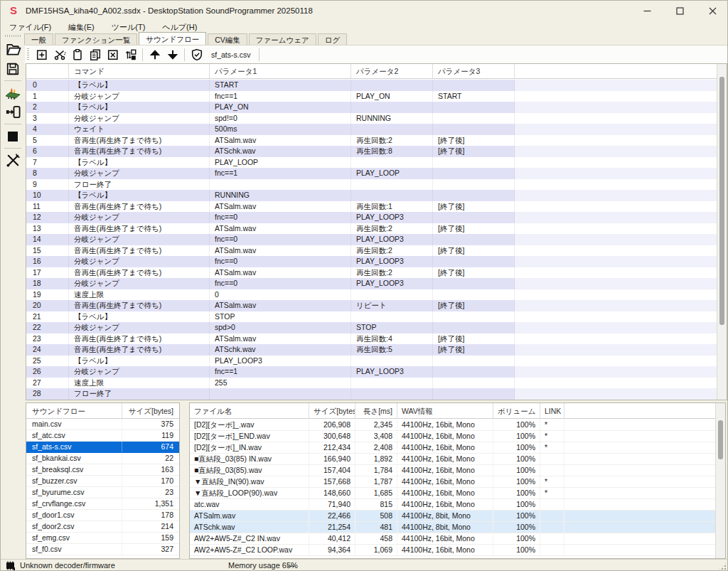 The height and width of the screenshot is (571, 728). What do you see at coordinates (13, 68) in the screenshot?
I see `save-button` at bounding box center [13, 68].